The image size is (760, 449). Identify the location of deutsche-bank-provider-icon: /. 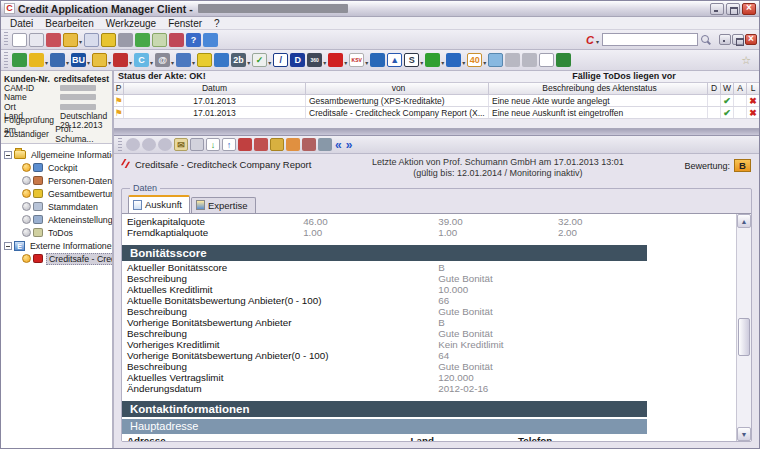
(280, 60).